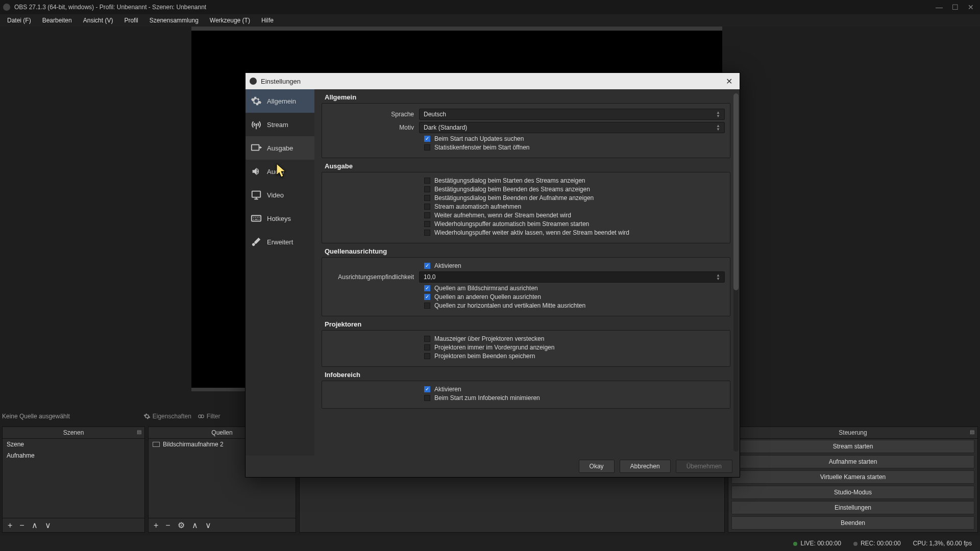  What do you see at coordinates (575, 233) in the screenshot?
I see `output-check-row: Wiederholungspuffer weiter aktiv lassen,…` at bounding box center [575, 233].